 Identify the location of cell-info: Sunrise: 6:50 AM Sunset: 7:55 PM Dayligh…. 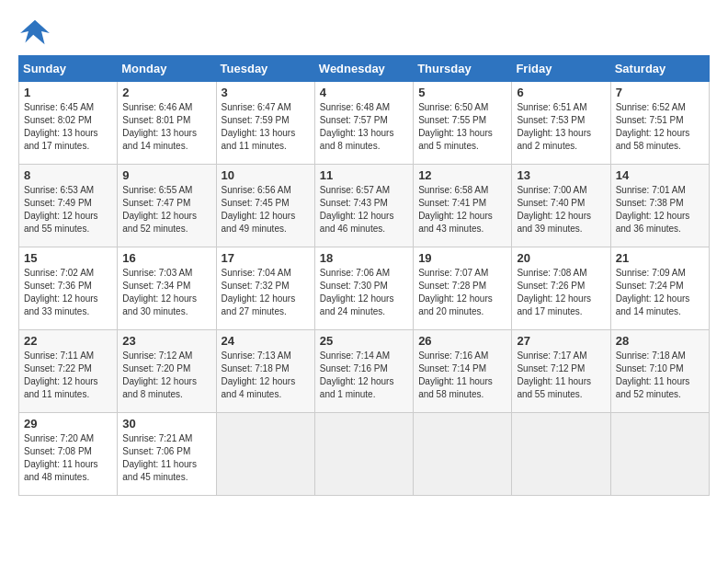
(462, 127).